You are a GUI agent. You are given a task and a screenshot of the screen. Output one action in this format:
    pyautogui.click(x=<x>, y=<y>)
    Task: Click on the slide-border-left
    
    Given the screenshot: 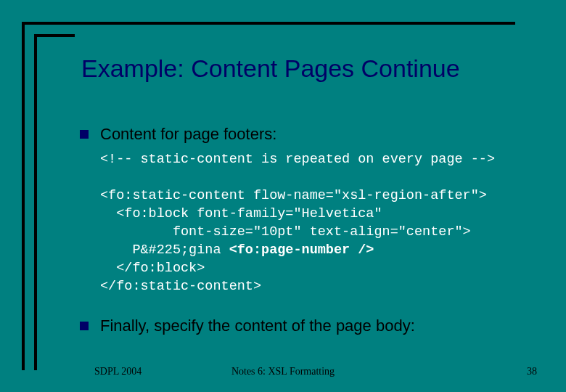 What is the action you would take?
    pyautogui.click(x=23, y=196)
    